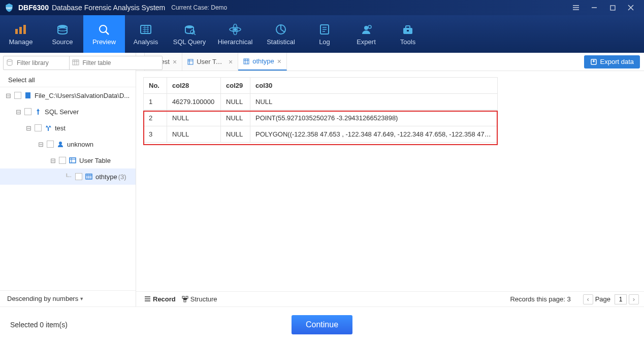 This screenshot has height=342, width=644. I want to click on toolbar-statistical: Statistical, so click(281, 34).